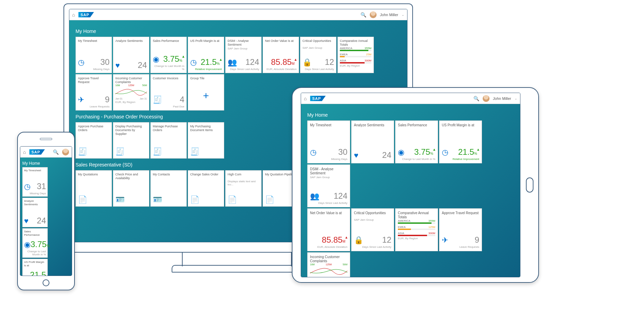  Describe the element at coordinates (46, 221) in the screenshot. I see `tiles-phone: My Timesheet◷31Missing DaysAnalyze Senti…` at that location.